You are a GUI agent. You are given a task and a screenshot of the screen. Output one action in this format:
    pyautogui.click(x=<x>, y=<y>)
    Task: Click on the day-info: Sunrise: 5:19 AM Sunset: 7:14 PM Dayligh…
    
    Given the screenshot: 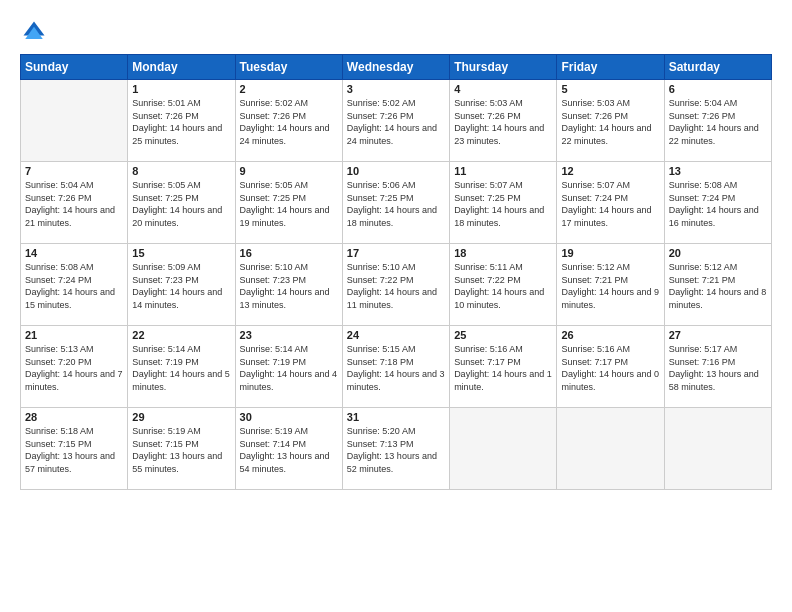 What is the action you would take?
    pyautogui.click(x=289, y=450)
    